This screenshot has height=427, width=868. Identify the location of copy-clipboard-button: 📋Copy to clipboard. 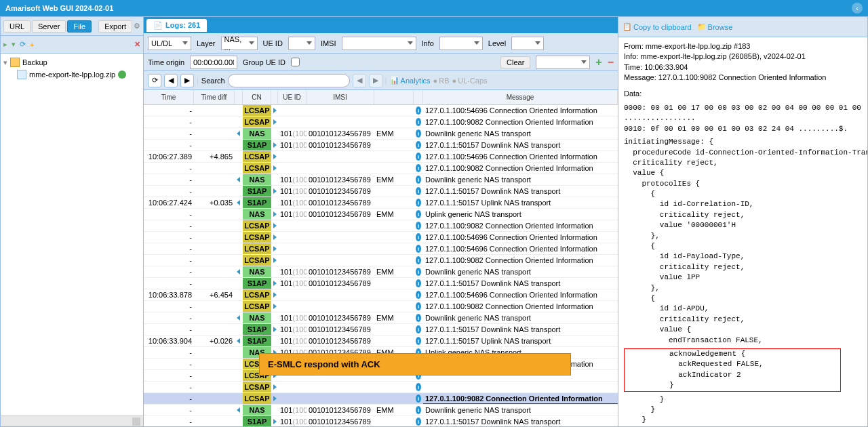
(657, 27).